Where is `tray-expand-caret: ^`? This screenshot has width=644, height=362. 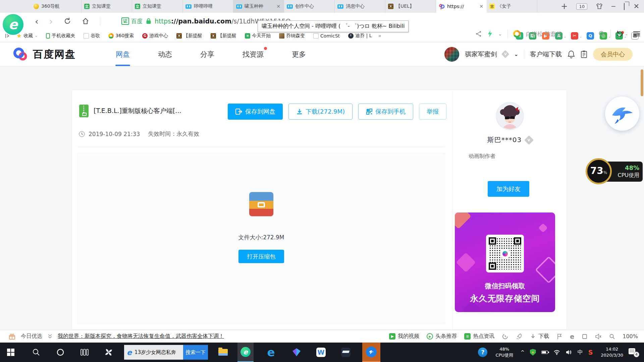 tray-expand-caret: ^ is located at coordinates (523, 352).